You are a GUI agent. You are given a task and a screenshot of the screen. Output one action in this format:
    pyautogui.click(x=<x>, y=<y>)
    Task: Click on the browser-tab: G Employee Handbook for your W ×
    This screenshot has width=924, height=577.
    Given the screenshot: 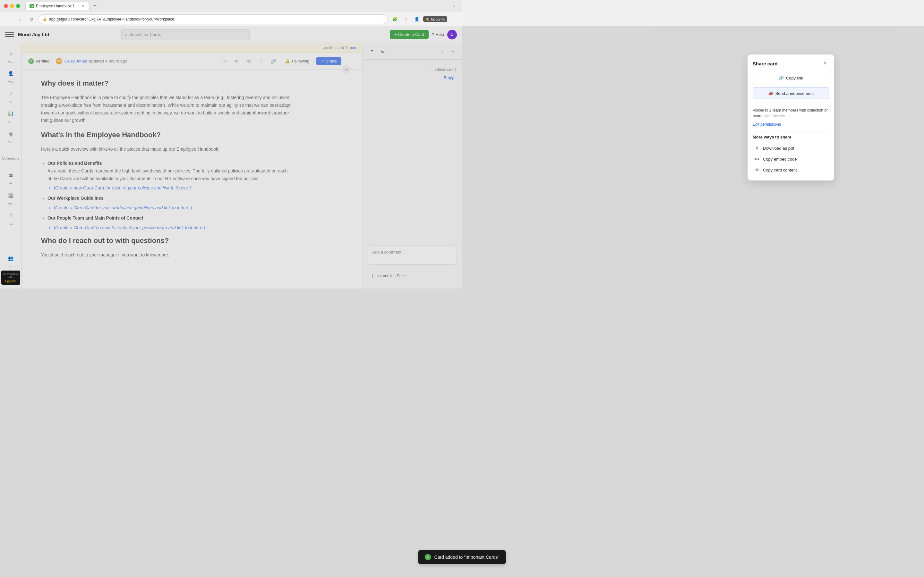 What is the action you would take?
    pyautogui.click(x=57, y=6)
    